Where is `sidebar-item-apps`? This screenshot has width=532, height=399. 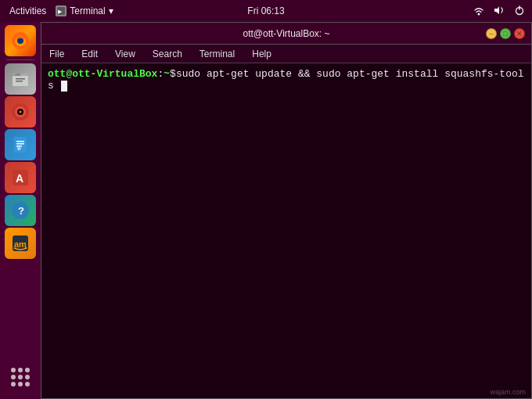
sidebar-item-apps is located at coordinates (20, 377).